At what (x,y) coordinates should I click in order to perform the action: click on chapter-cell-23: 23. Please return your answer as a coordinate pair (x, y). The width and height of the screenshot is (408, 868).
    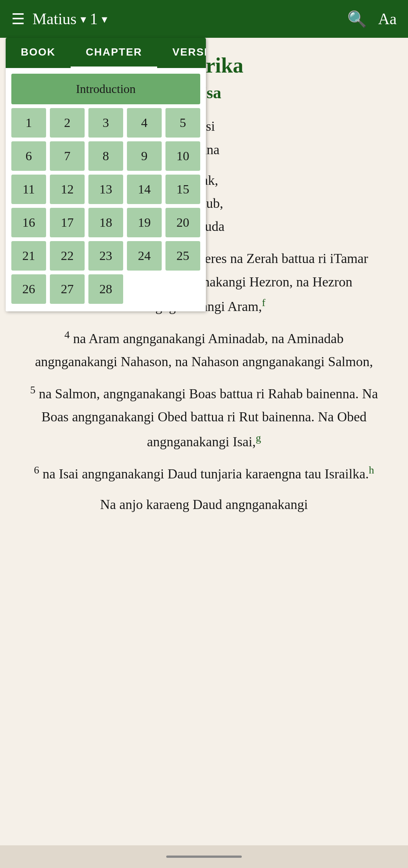
    Looking at the image, I should click on (106, 256).